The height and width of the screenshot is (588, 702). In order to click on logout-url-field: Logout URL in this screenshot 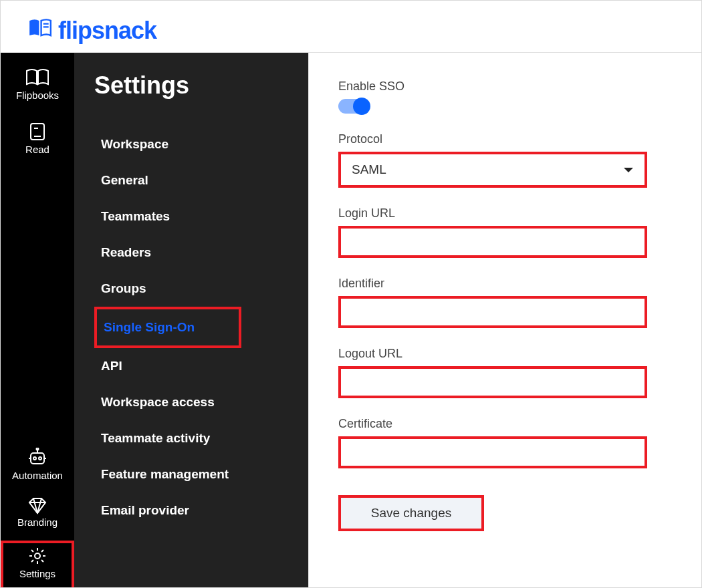, I will do `click(513, 373)`.